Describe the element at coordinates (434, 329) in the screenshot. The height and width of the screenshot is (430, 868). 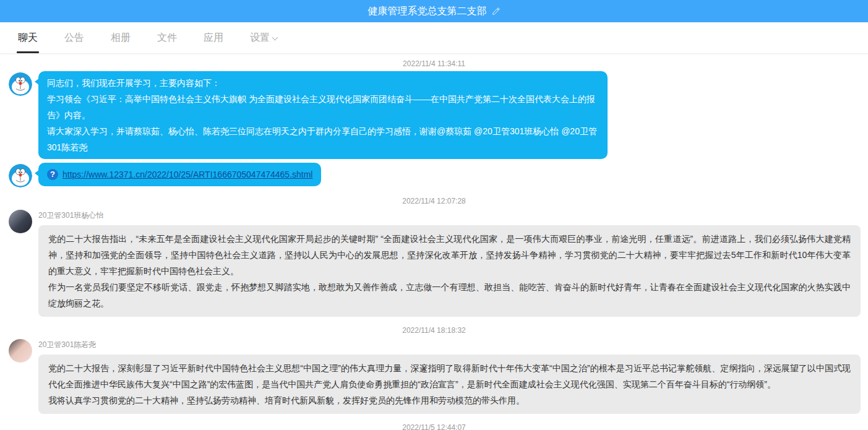
I see `timestamp: 2022/11/4 18:18:32` at that location.